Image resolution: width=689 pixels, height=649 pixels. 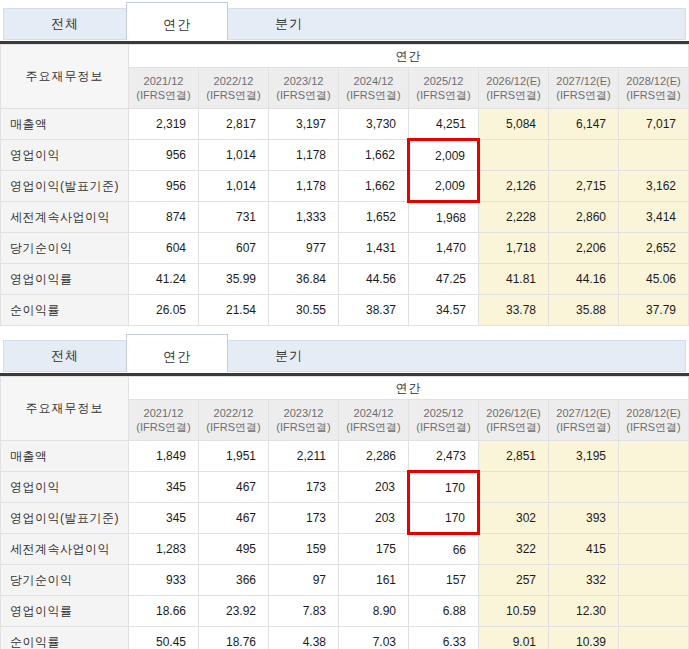 What do you see at coordinates (374, 550) in the screenshot?
I see `value-cell: 175` at bounding box center [374, 550].